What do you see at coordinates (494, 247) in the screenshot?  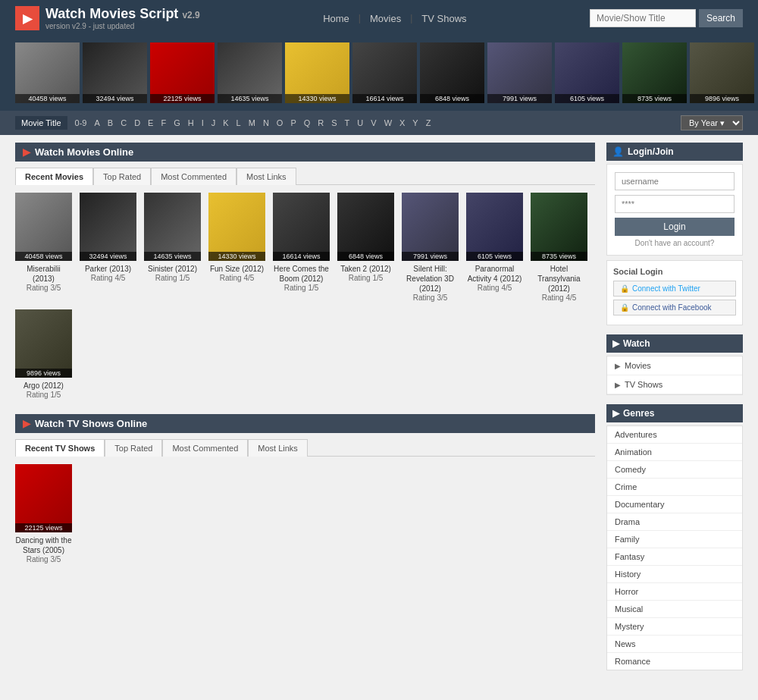 I see `movie-card: 6105 views Paranormal Activity 4 (2012) …` at bounding box center [494, 247].